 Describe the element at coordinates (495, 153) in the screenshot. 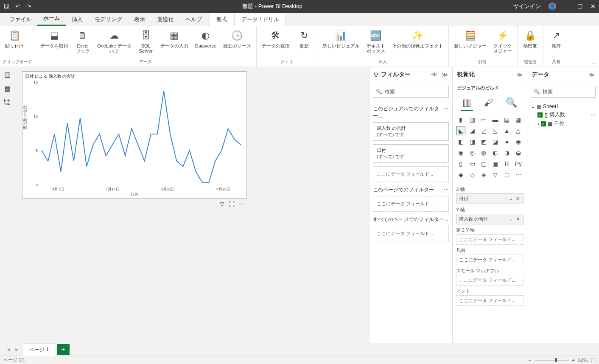

I see `viz-type-icon: ◐` at that location.